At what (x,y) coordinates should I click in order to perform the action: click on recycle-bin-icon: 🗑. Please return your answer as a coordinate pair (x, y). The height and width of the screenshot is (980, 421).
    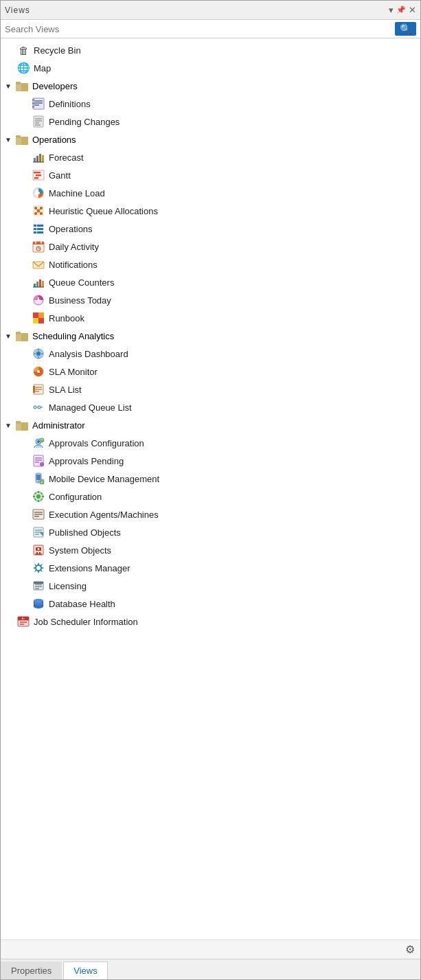
    Looking at the image, I should click on (23, 50).